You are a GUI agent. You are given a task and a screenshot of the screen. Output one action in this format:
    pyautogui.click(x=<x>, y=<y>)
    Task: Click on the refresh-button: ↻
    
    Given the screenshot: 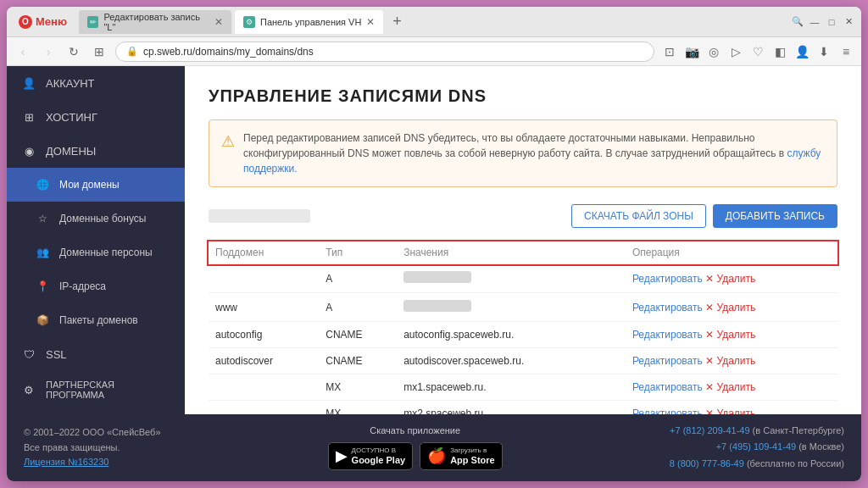 What is the action you would take?
    pyautogui.click(x=74, y=52)
    